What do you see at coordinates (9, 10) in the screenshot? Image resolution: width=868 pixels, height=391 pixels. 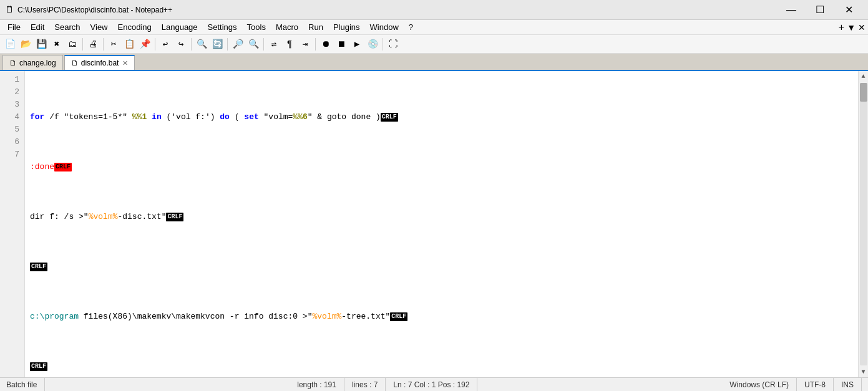 I see `app-icon: 🗒` at bounding box center [9, 10].